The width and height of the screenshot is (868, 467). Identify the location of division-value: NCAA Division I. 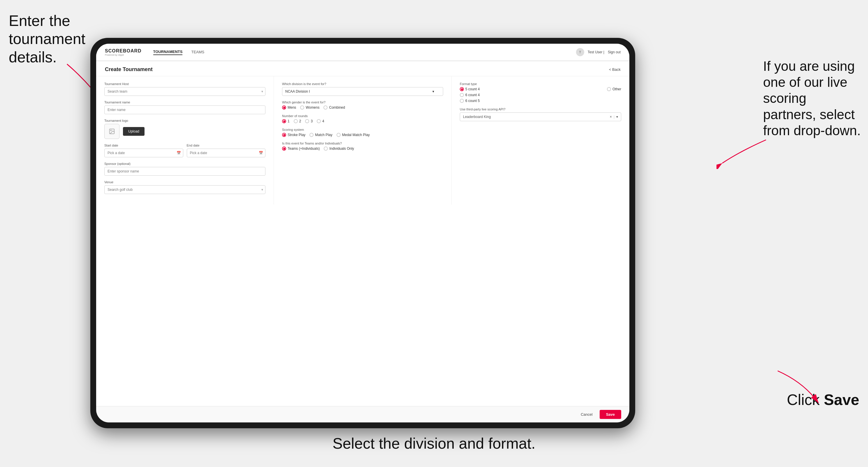
(298, 92).